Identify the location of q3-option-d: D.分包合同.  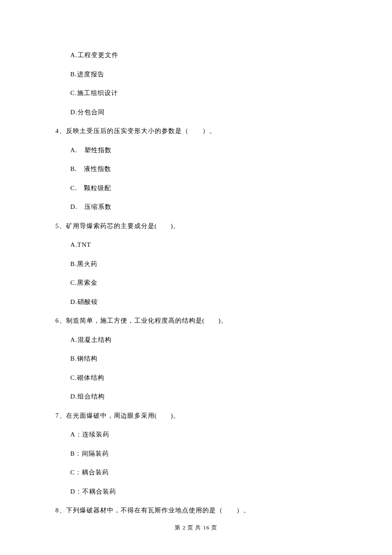
(196, 113).